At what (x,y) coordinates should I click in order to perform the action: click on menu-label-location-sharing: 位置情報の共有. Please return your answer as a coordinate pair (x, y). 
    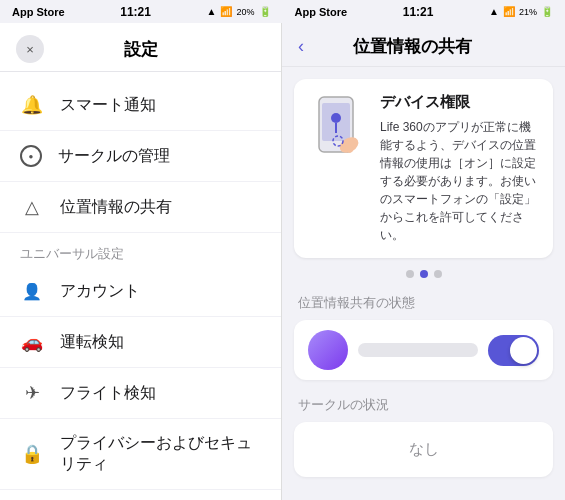
    Looking at the image, I should click on (116, 208).